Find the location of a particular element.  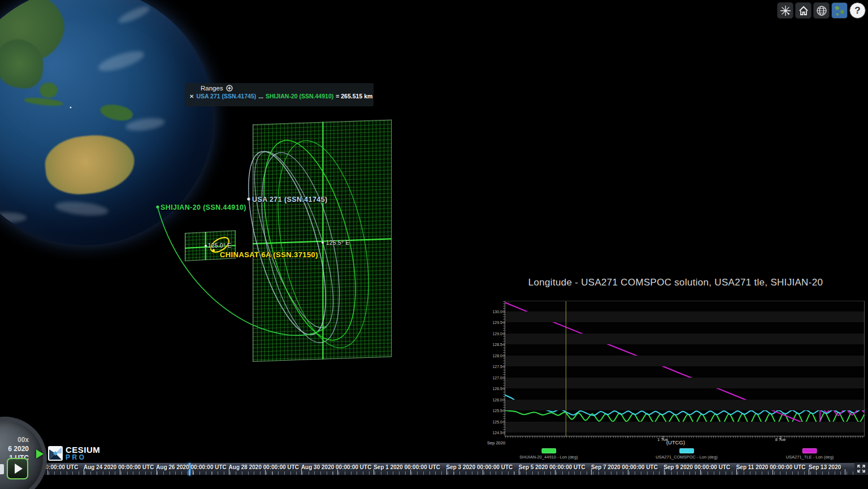

clock-date: 6 2020 is located at coordinates (18, 449).